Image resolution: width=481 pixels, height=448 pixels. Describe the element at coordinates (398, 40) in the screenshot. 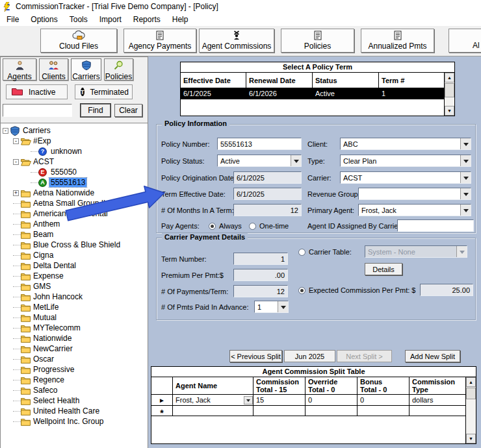

I see `toolbar-button-annualized-pmts: Annualized Pmts` at that location.